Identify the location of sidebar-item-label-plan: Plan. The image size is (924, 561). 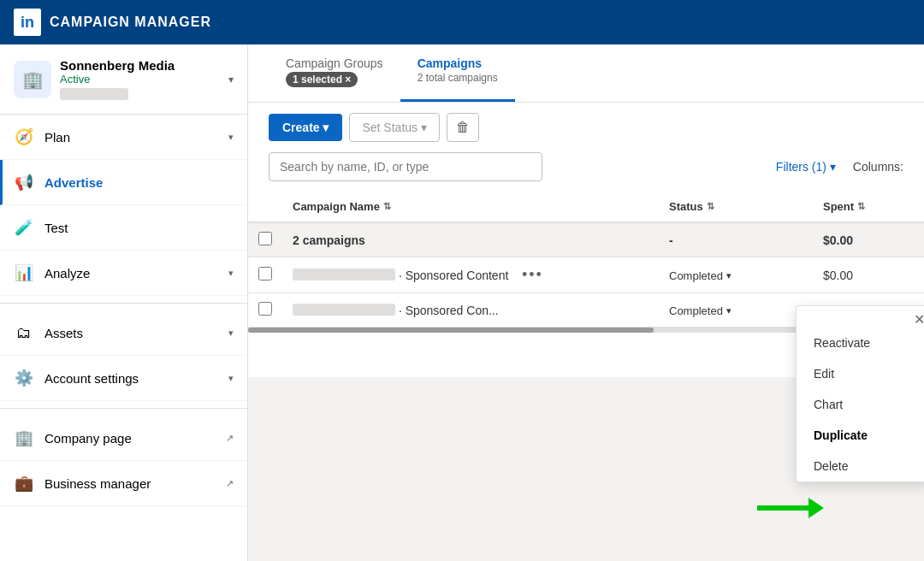
(132, 137).